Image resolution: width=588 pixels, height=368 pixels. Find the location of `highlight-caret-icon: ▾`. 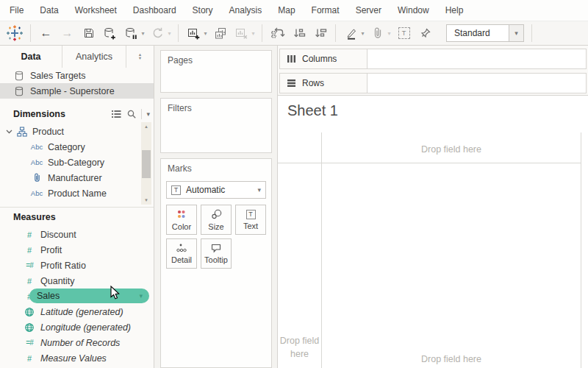

highlight-caret-icon: ▾ is located at coordinates (363, 34).